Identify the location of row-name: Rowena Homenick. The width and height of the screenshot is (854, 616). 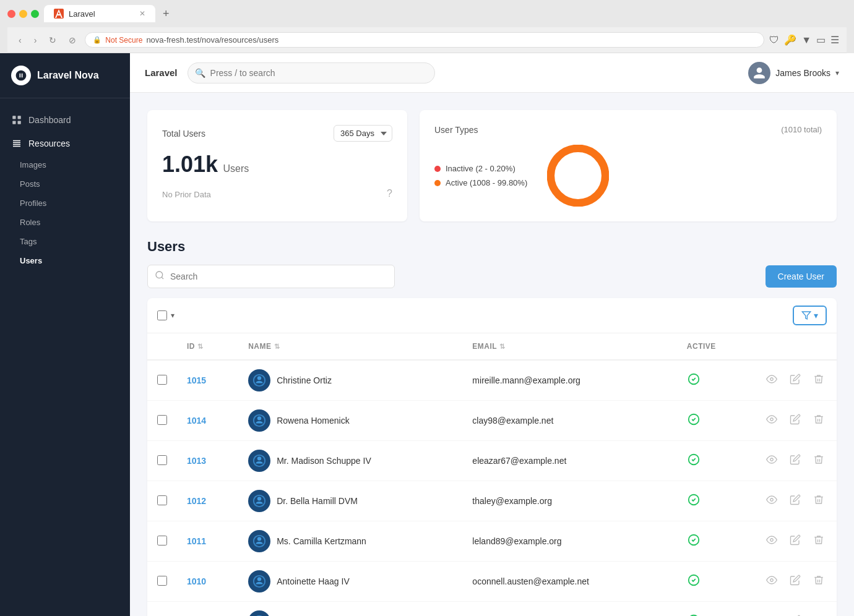
(350, 421).